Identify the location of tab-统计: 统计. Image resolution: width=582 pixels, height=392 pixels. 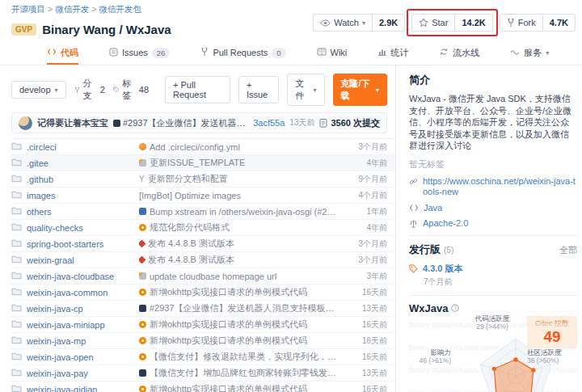
(393, 54).